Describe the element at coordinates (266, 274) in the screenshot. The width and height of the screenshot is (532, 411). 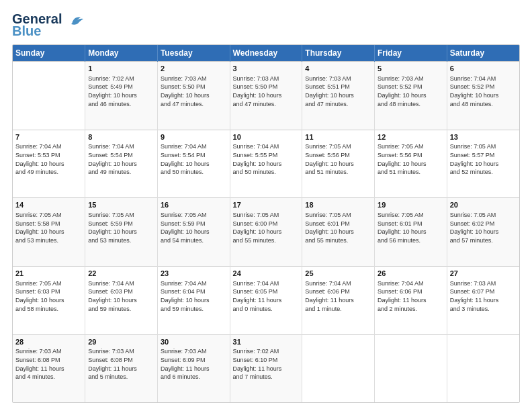
I see `day-number: 24` at that location.